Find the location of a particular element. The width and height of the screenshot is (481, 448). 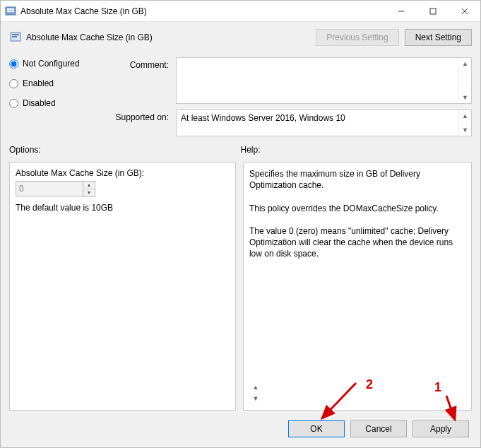

supported-scroll: ▲ ▼ is located at coordinates (465, 123).